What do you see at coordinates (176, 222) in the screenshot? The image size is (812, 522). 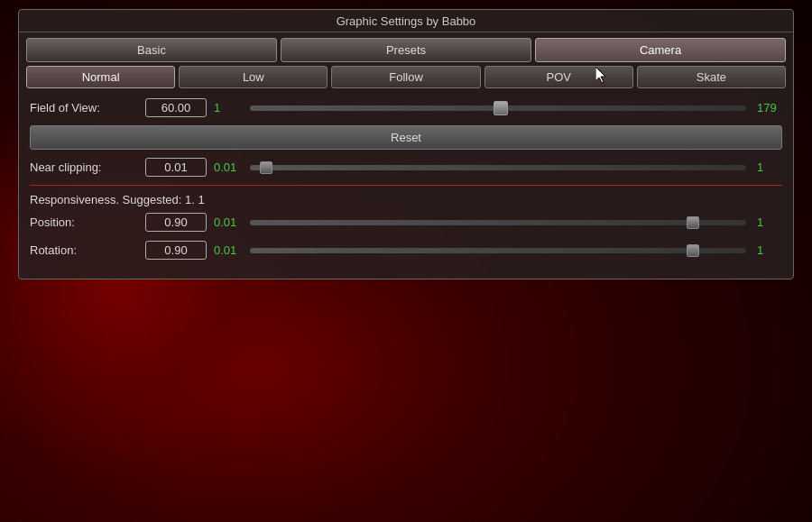 I see `position-value: 0.90` at bounding box center [176, 222].